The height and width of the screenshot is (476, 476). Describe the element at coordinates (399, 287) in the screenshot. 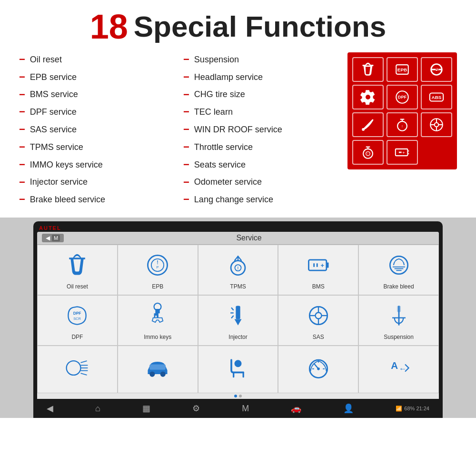

I see `brake-bleed-label: Brake bleed` at that location.